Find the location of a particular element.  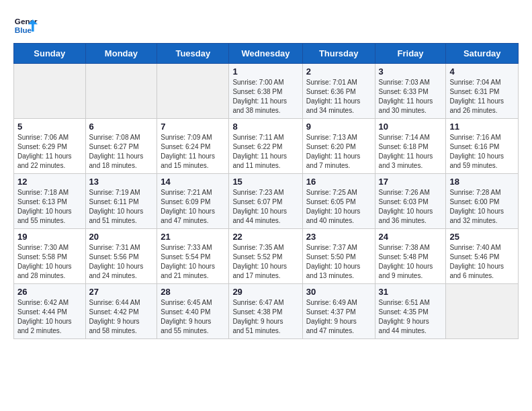

calendar-cell: 24Sunrise: 7:38 AM Sunset: 5:48 PM Dayli… is located at coordinates (410, 257).